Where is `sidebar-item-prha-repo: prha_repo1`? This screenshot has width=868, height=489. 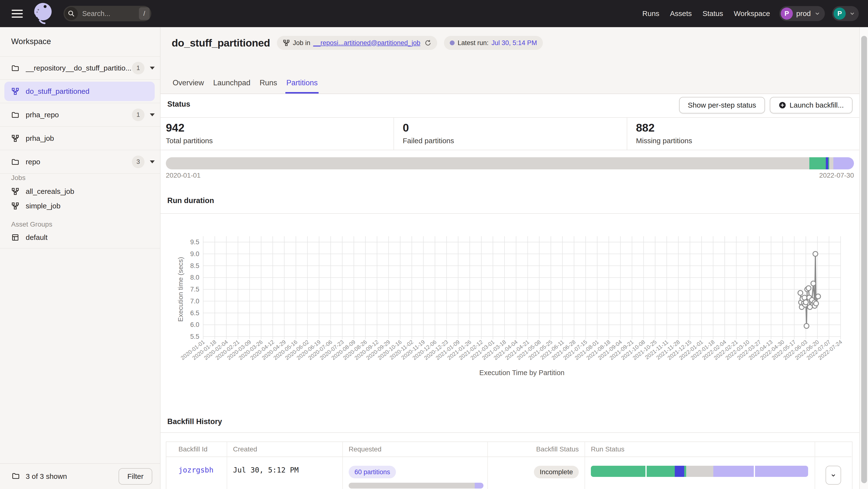 sidebar-item-prha-repo: prha_repo1 is located at coordinates (80, 115).